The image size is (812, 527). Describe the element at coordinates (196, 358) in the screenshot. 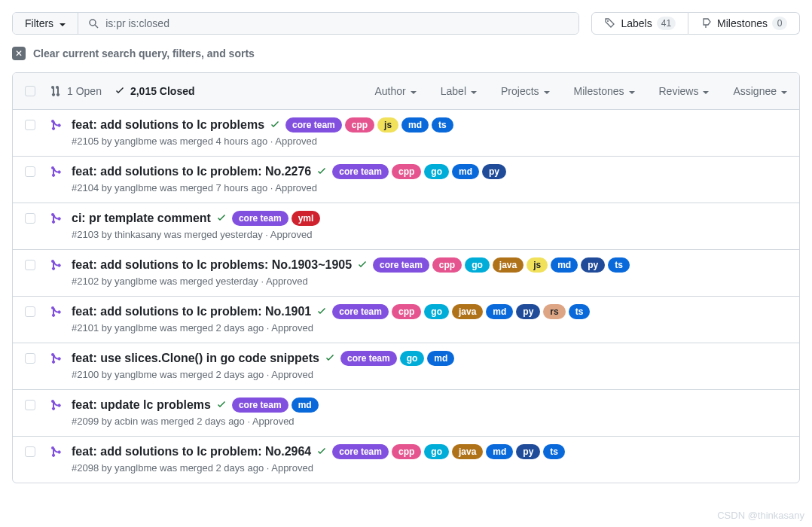

I see `pr-title-link: feat: use slices.Clone() in go code snip…` at that location.